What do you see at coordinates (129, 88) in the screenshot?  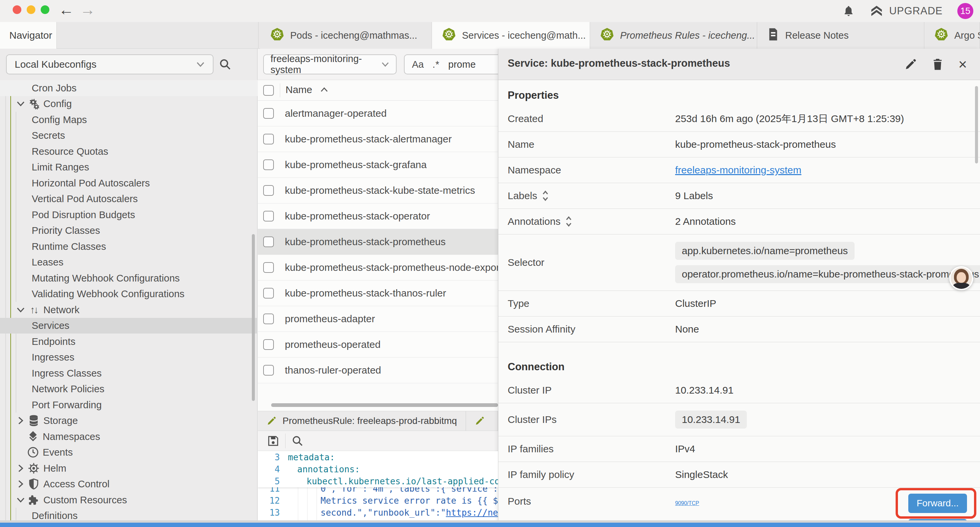 I see `sidebar-item-cron-jobs: Cron Jobs` at bounding box center [129, 88].